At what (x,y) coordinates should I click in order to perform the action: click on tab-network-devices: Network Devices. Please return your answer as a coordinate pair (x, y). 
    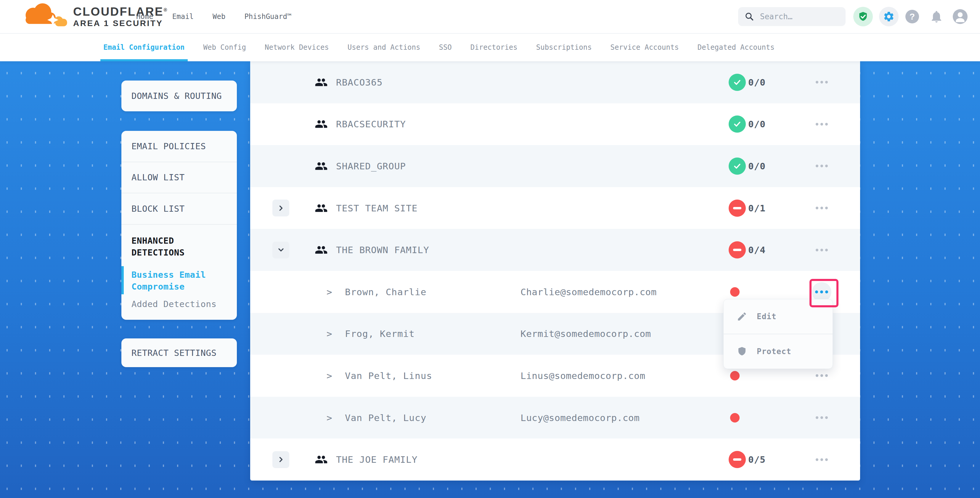
    Looking at the image, I should click on (297, 47).